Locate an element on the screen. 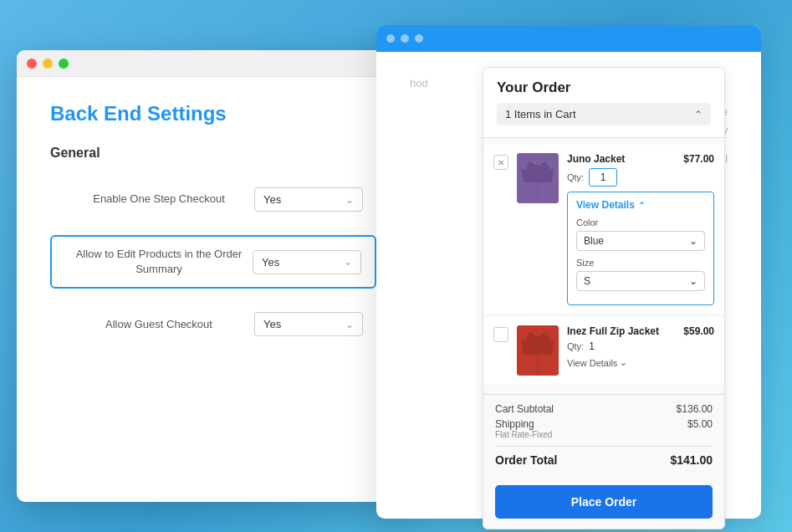 This screenshot has width=792, height=532. view-details-toggle-2: View Details ⌄ is located at coordinates (641, 363).